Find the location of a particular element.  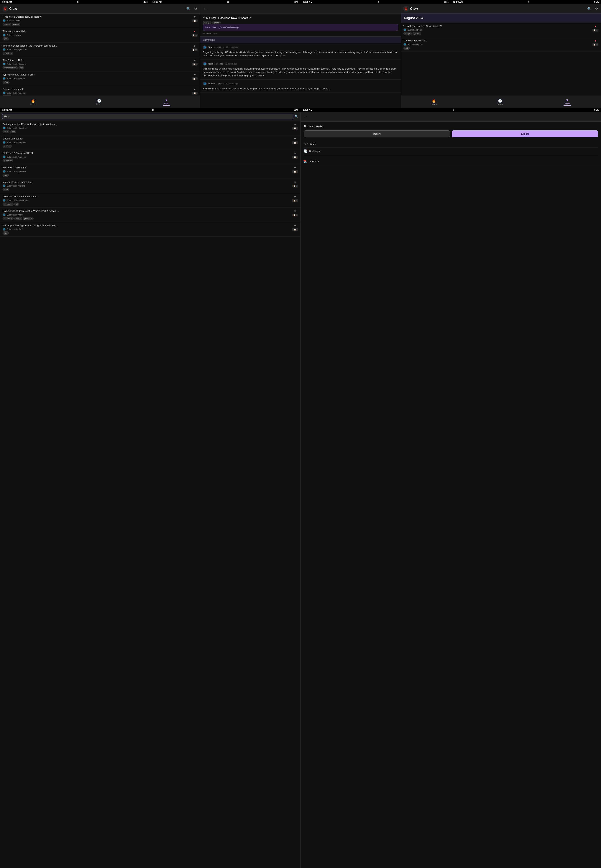

search-item-title-0: Retiring from the Rust for Linux project… is located at coordinates (146, 124).